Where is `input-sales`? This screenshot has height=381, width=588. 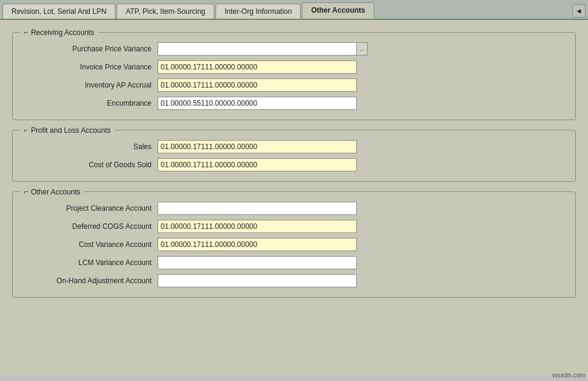 input-sales is located at coordinates (257, 147).